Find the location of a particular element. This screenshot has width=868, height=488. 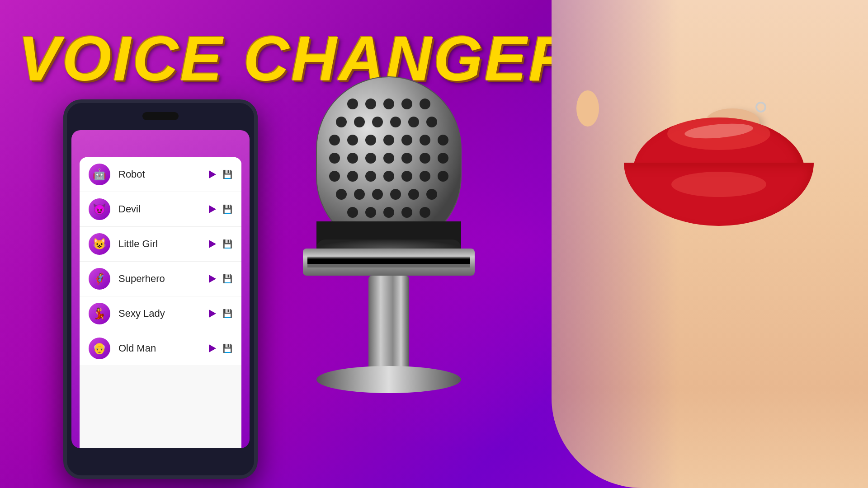

list-item: 🤖 Robot 💾 is located at coordinates (160, 174).